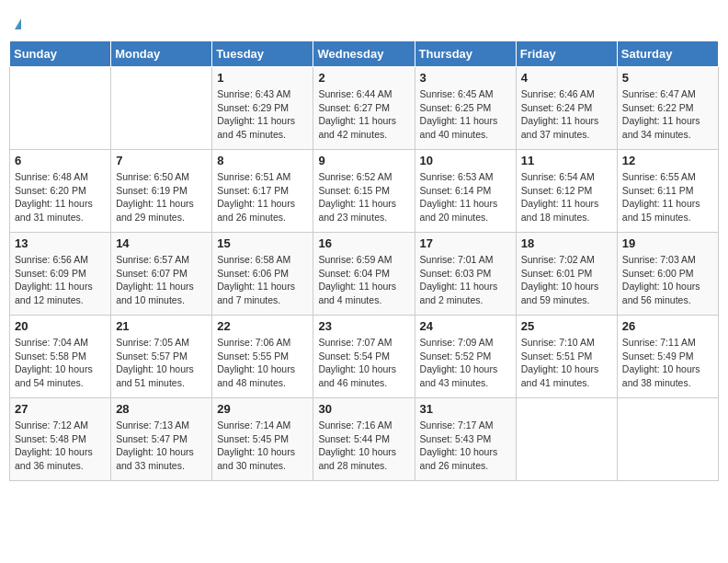 This screenshot has width=728, height=563. What do you see at coordinates (61, 445) in the screenshot?
I see `day-info: Sunrise: 7:12 AM Sunset: 5:48 PM Dayligh…` at bounding box center [61, 445].